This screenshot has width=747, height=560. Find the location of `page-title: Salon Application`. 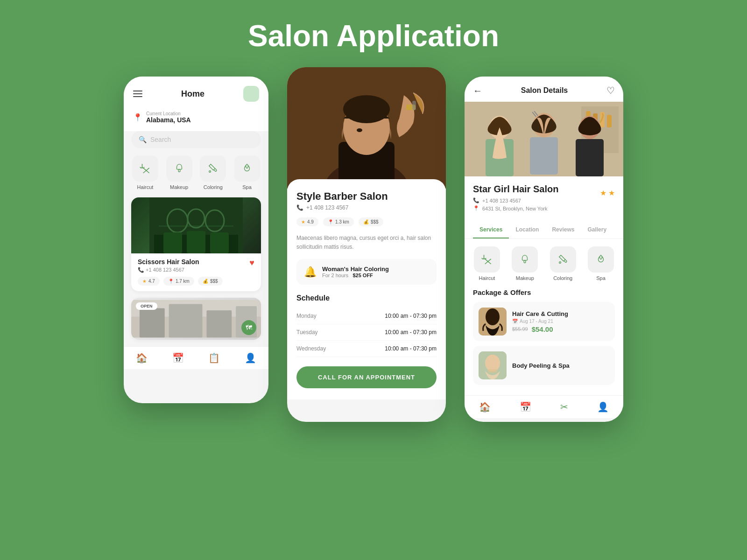

page-title: Salon Application is located at coordinates (374, 36).